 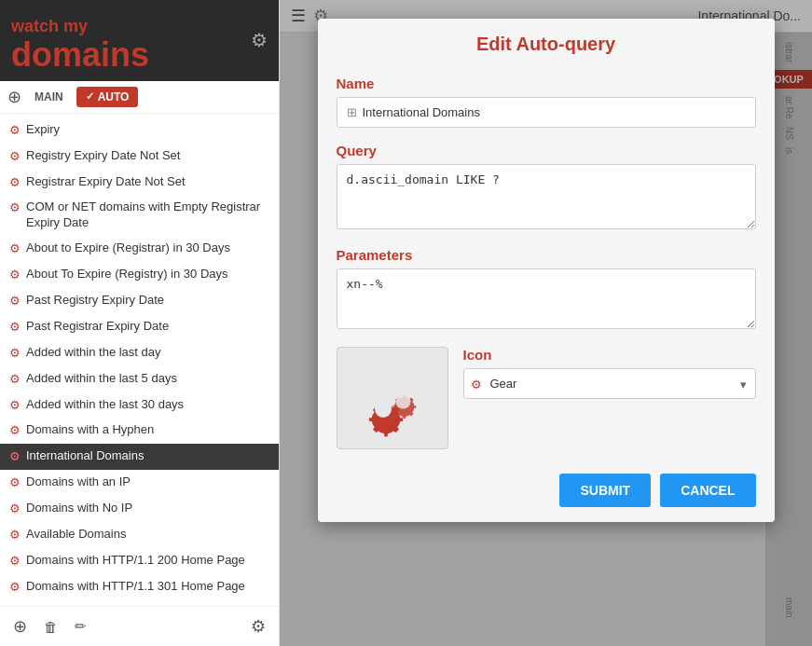 I want to click on plus-icon: ⊕, so click(x=15, y=97).